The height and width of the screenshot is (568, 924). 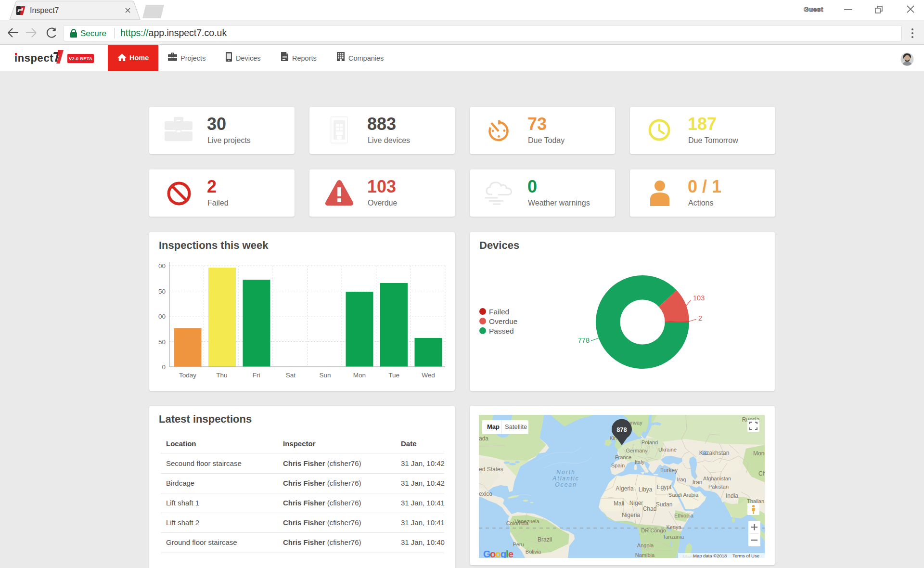 I want to click on svg-text: ed States, so click(x=491, y=469).